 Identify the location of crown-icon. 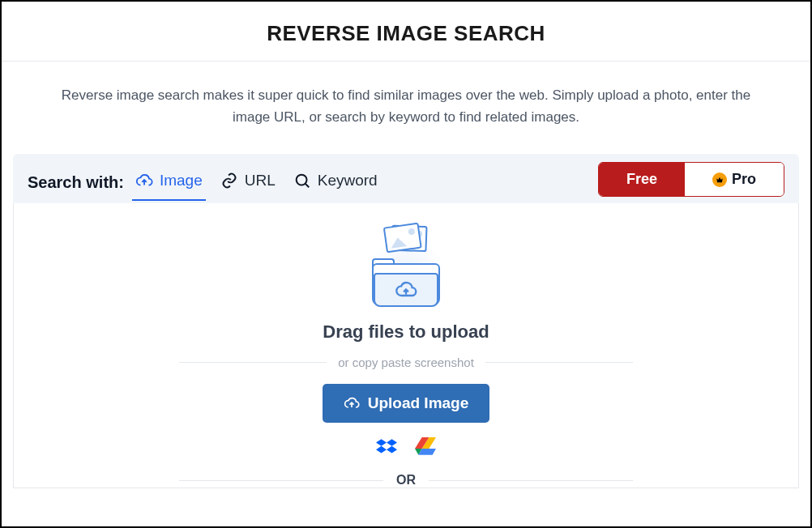
(720, 180).